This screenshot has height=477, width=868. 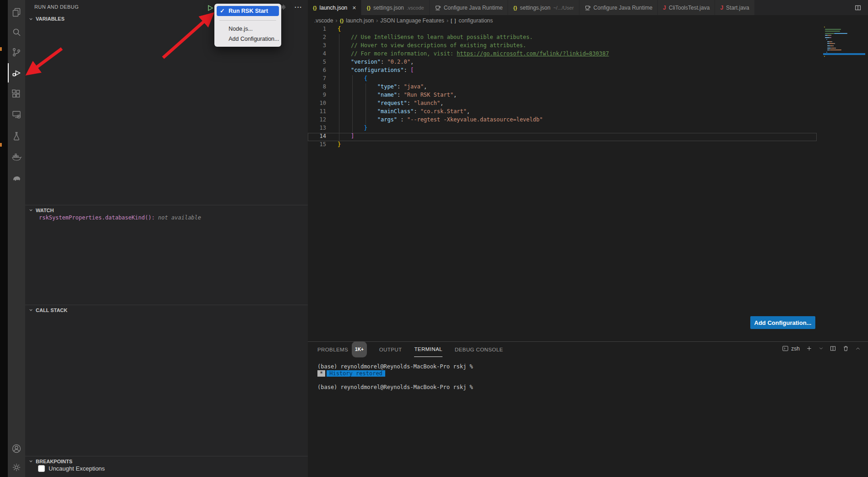 What do you see at coordinates (317, 104) in the screenshot?
I see `line-number: 10` at bounding box center [317, 104].